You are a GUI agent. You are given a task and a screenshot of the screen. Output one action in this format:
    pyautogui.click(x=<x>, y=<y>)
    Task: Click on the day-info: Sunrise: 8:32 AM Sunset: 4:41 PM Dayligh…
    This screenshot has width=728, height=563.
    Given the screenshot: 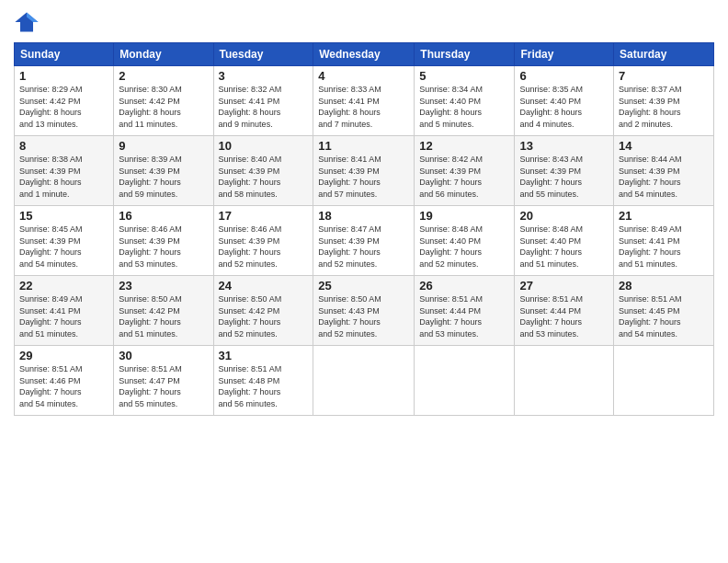 What is the action you would take?
    pyautogui.click(x=264, y=107)
    